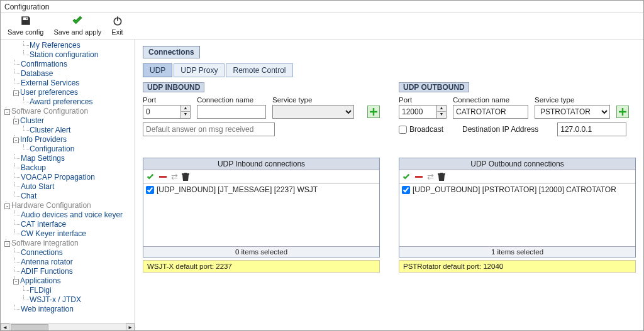 Image resolution: width=644 pixels, height=331 pixels. Describe the element at coordinates (68, 327) in the screenshot. I see `horizontal-scrollbar: ◄ ►` at that location.